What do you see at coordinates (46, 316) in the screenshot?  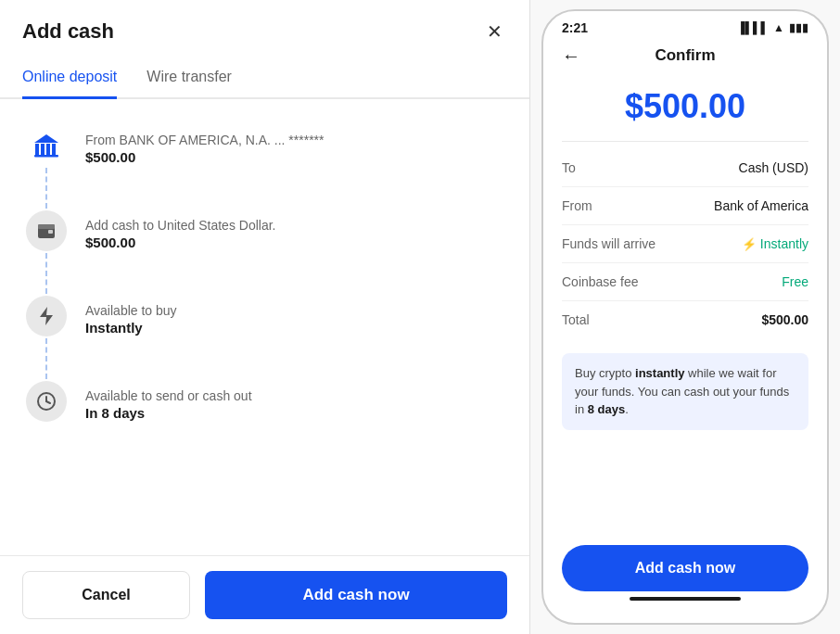 I see `bolt-icon` at bounding box center [46, 316].